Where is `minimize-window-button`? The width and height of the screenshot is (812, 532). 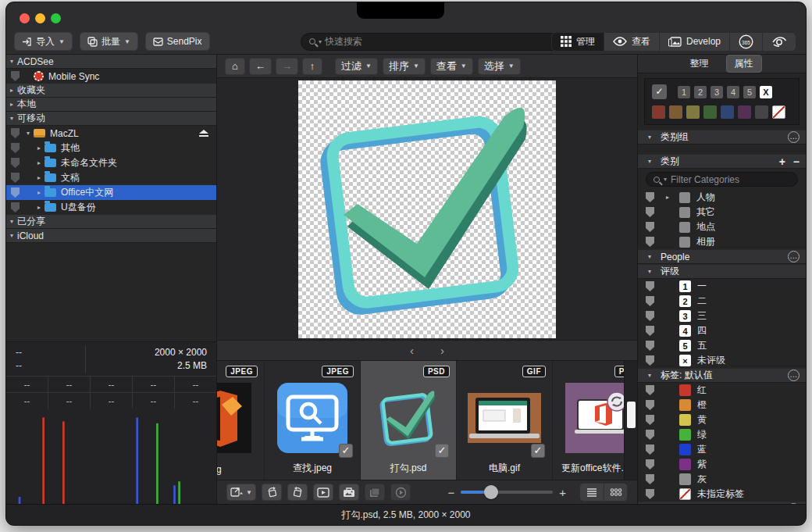
minimize-window-button is located at coordinates (41, 19).